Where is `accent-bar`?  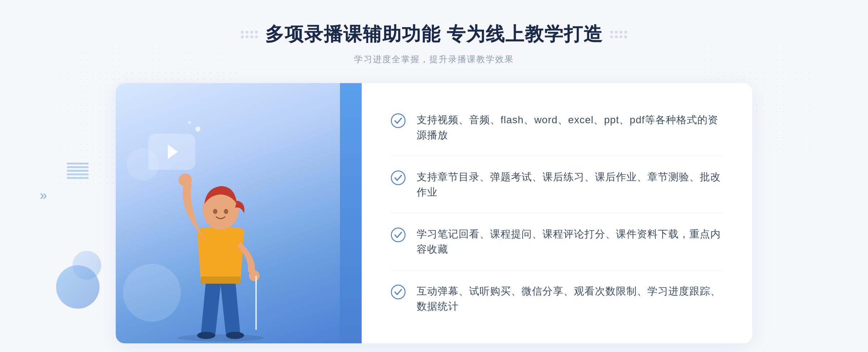 accent-bar is located at coordinates (351, 213).